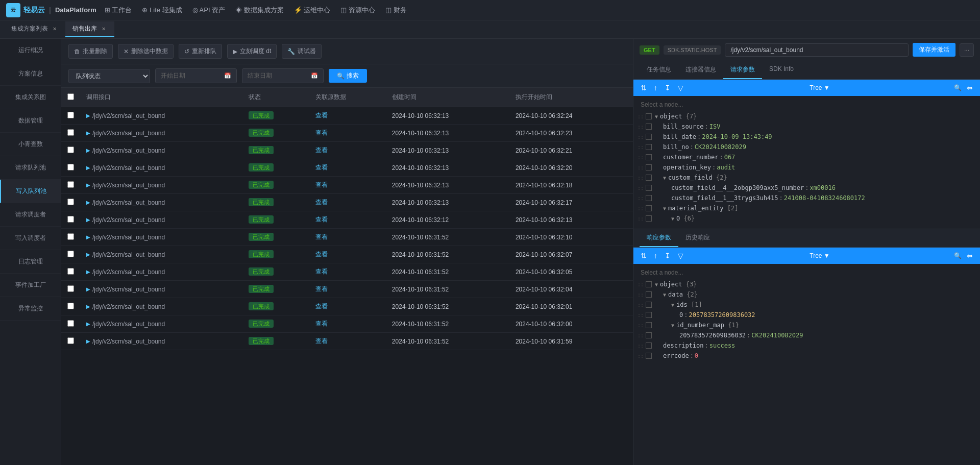 The height and width of the screenshot is (465, 980). What do you see at coordinates (806, 315) in the screenshot?
I see `resp-tree-row-ids-0: :: 0 : 205783572609836032` at bounding box center [806, 315].